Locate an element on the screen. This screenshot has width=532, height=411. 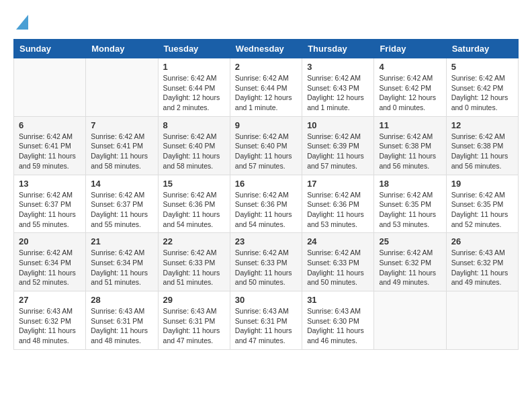
calendar-week-3: 13Sunrise: 6:42 AM Sunset: 6:37 PM Dayli… is located at coordinates (266, 204).